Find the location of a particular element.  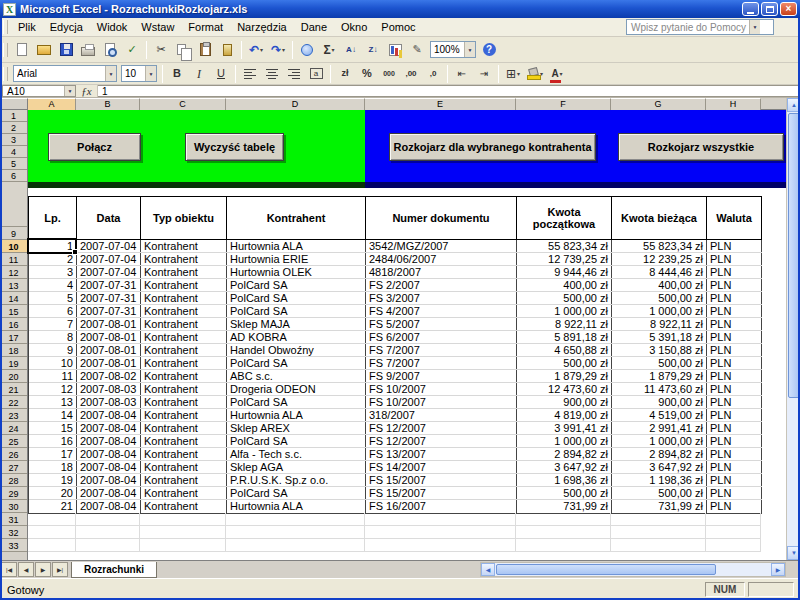

cell: 2 is located at coordinates (53, 259).